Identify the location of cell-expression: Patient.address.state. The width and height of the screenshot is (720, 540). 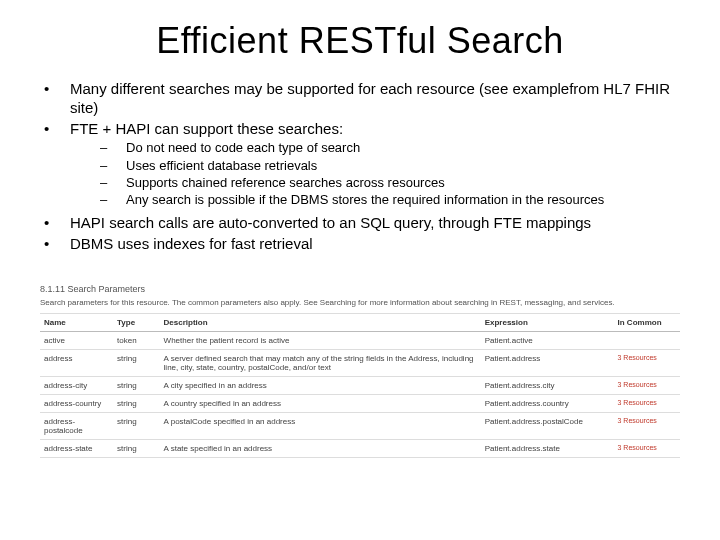
(548, 448).